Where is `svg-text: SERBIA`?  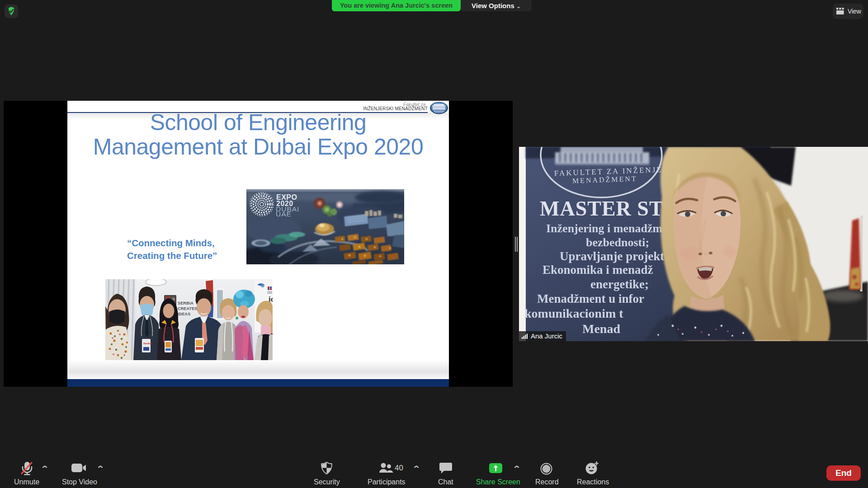 svg-text: SERBIA is located at coordinates (185, 303).